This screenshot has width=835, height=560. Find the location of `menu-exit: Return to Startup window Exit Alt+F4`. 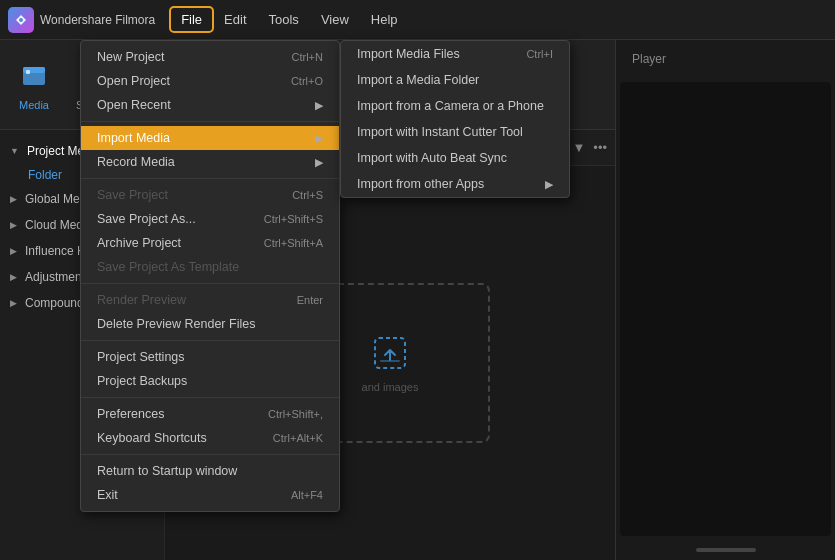

menu-exit: Return to Startup window Exit Alt+F4 is located at coordinates (210, 495).